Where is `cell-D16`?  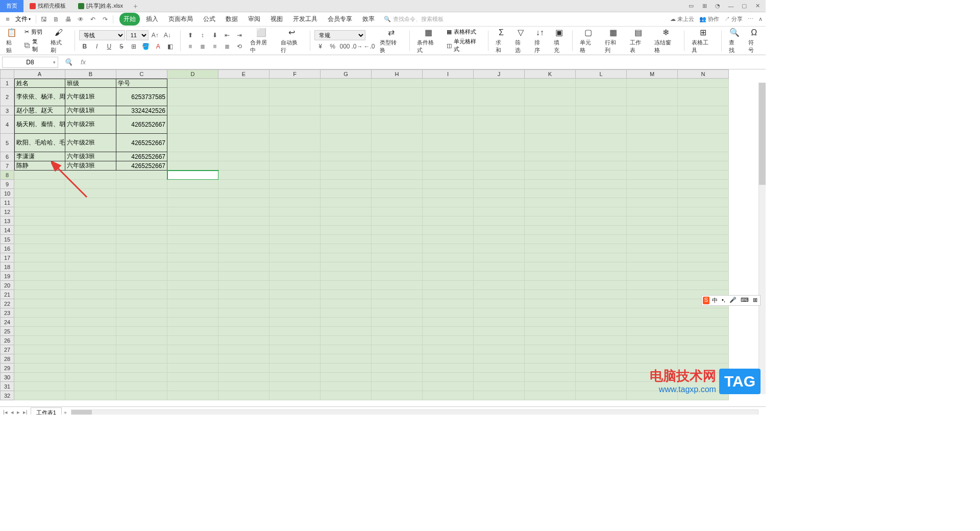 cell-D16 is located at coordinates (193, 249).